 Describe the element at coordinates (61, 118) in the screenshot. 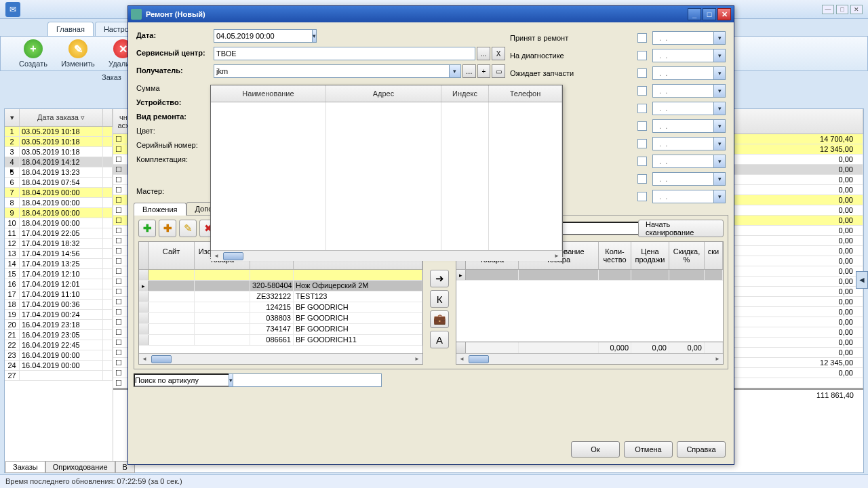

I see `col-date: Дата заказа ▿` at that location.